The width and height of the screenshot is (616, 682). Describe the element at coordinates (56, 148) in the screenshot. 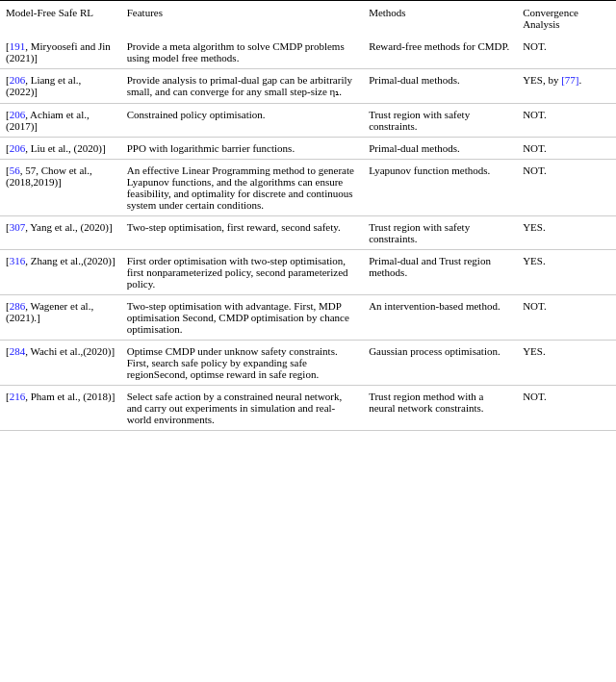

I see `ref-content: [206, Liu et al., (2020)]` at that location.